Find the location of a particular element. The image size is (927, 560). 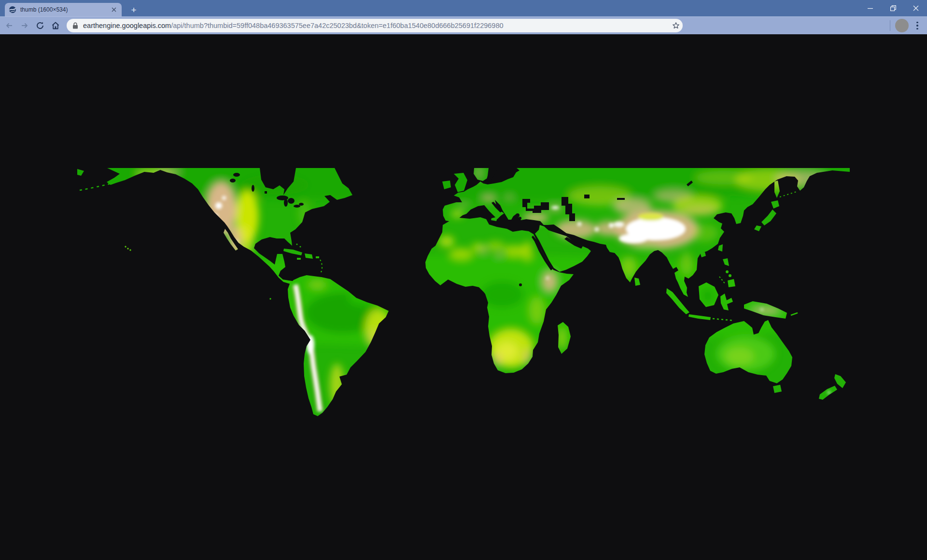

forward-button is located at coordinates (25, 26).